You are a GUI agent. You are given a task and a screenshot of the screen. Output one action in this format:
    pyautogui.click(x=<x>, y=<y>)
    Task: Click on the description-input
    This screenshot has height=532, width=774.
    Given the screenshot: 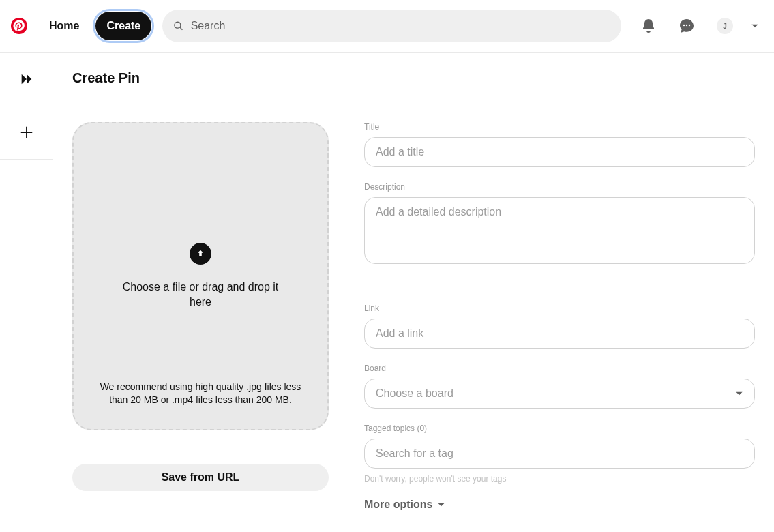 What is the action you would take?
    pyautogui.click(x=559, y=231)
    